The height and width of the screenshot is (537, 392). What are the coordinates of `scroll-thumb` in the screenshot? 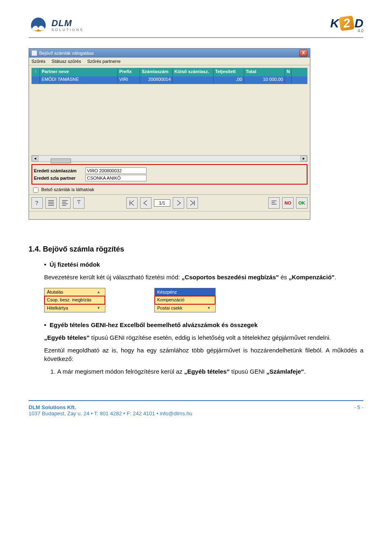 It's located at (61, 161).